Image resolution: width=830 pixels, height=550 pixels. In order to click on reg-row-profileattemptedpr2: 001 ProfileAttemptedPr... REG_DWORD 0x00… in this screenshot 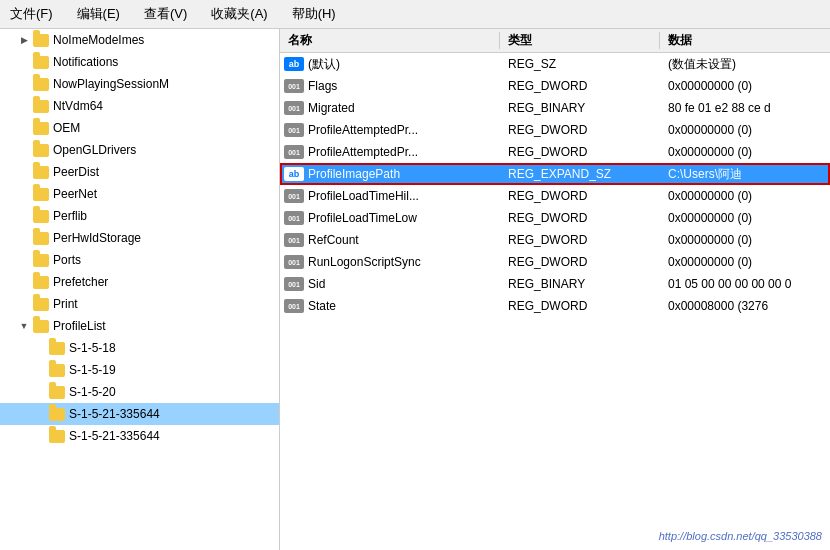, I will do `click(555, 152)`.